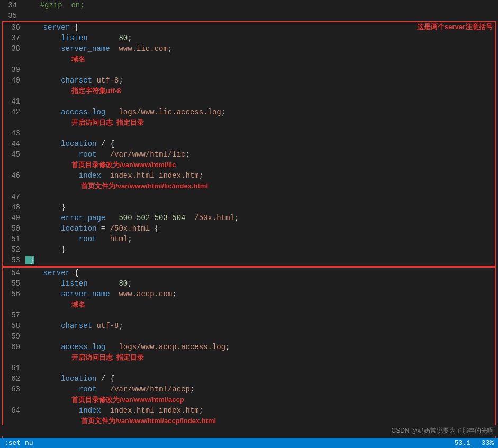 The image size is (498, 448). Describe the element at coordinates (14, 389) in the screenshot. I see `line-num-63: 63` at that location.